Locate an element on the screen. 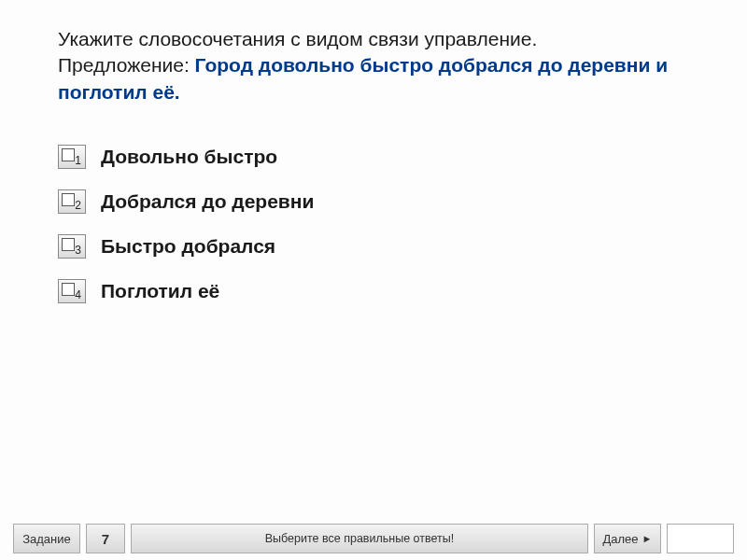 This screenshot has width=747, height=560. question-prompt: Укажите словосочетания с видом связи упр… is located at coordinates (297, 39).